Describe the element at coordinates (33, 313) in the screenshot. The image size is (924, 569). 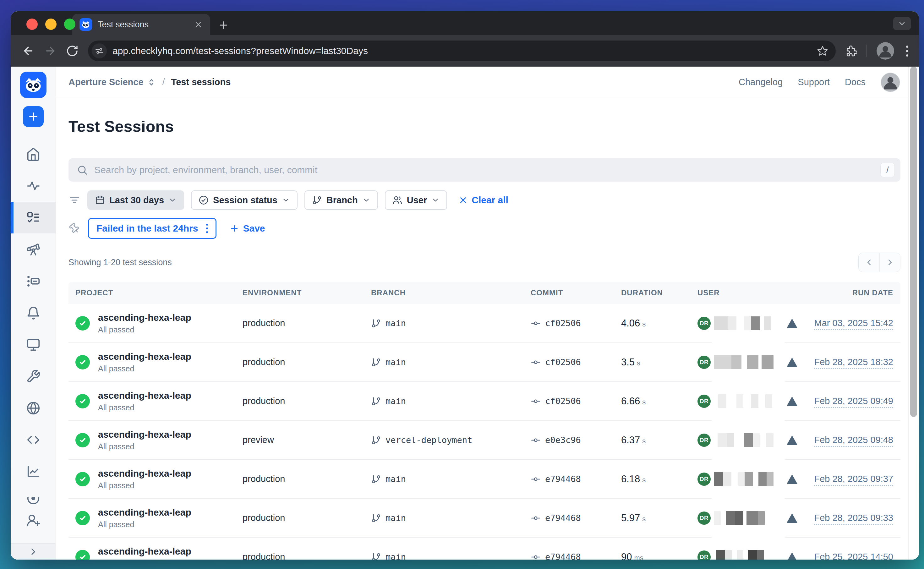
I see `sidebar-item-alerts` at that location.